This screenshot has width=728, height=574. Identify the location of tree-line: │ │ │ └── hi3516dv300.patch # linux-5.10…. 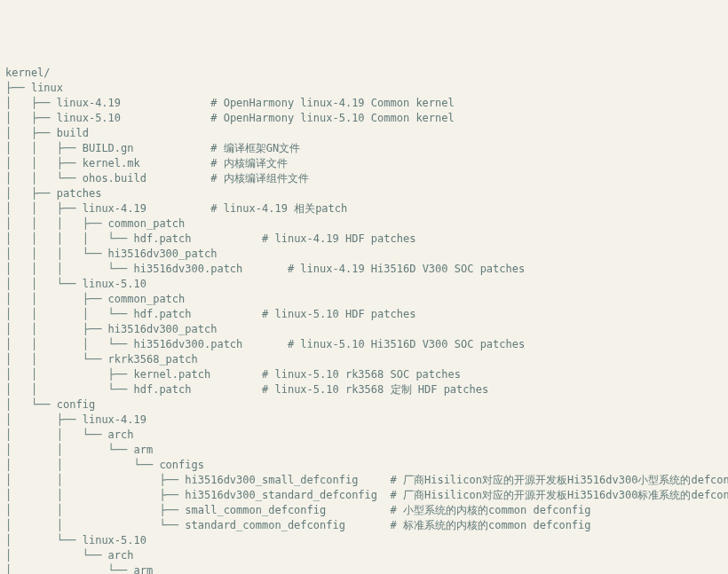
(364, 344).